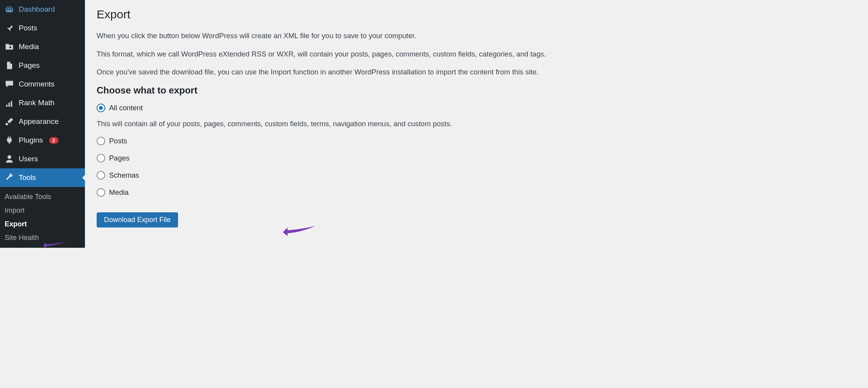 Image resolution: width=868 pixels, height=388 pixels. Describe the element at coordinates (29, 65) in the screenshot. I see `sidebar-item-label: Pages` at that location.